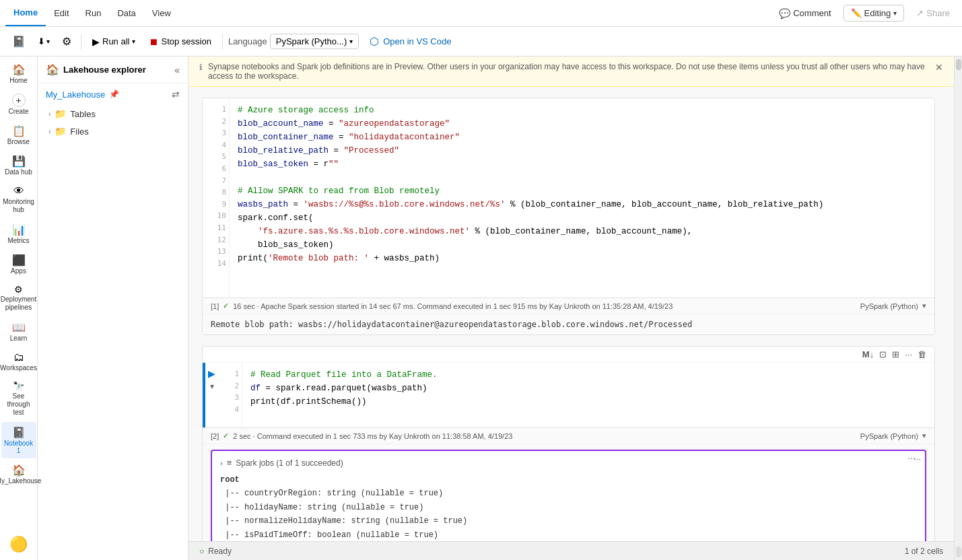 The image size is (962, 560). Describe the element at coordinates (113, 114) in the screenshot. I see `tables-tree-item: › 📁 Tables` at that location.